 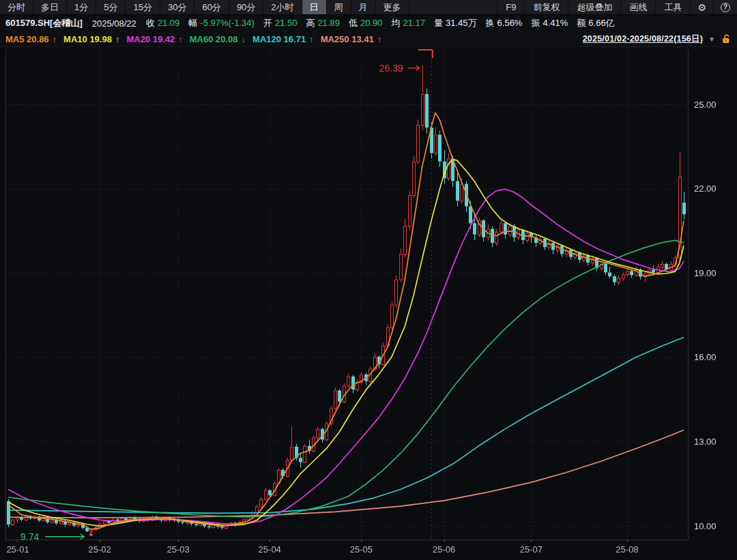 What do you see at coordinates (581, 23) in the screenshot?
I see `field-label: 额` at bounding box center [581, 23].